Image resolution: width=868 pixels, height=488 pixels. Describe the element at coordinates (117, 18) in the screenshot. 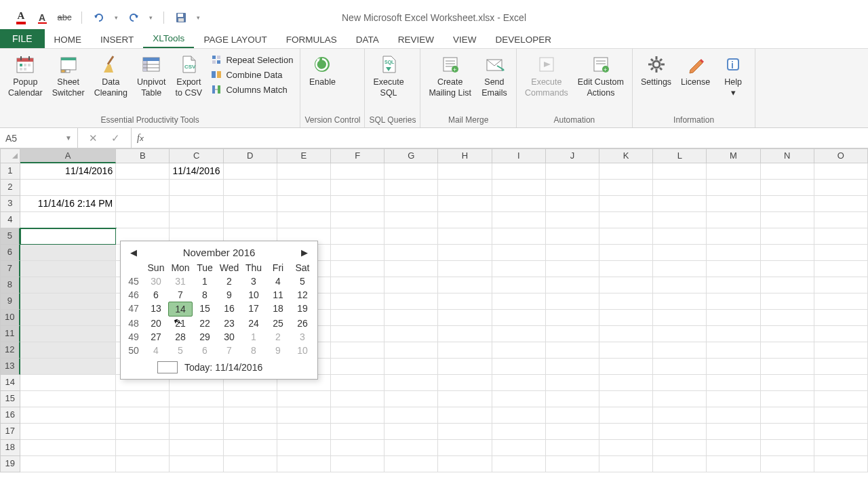

I see `undo-dropdown-icon: ▾` at that location.